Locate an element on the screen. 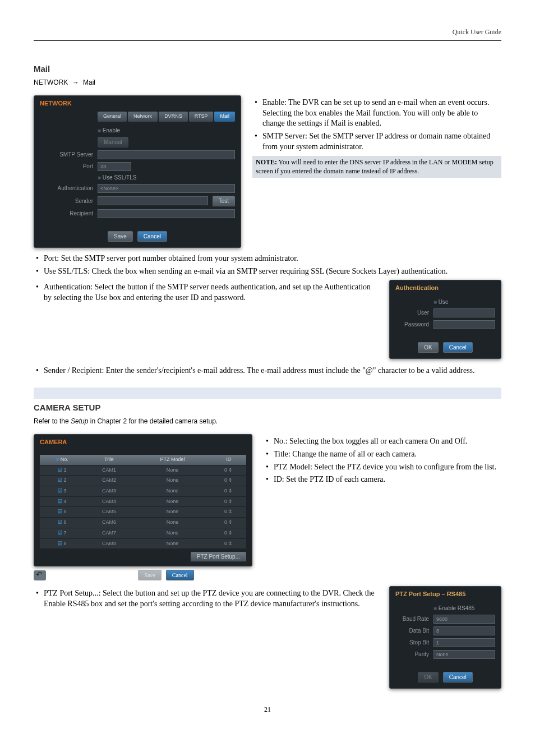 The height and width of the screenshot is (756, 535). test-button: Test is located at coordinates (224, 201).